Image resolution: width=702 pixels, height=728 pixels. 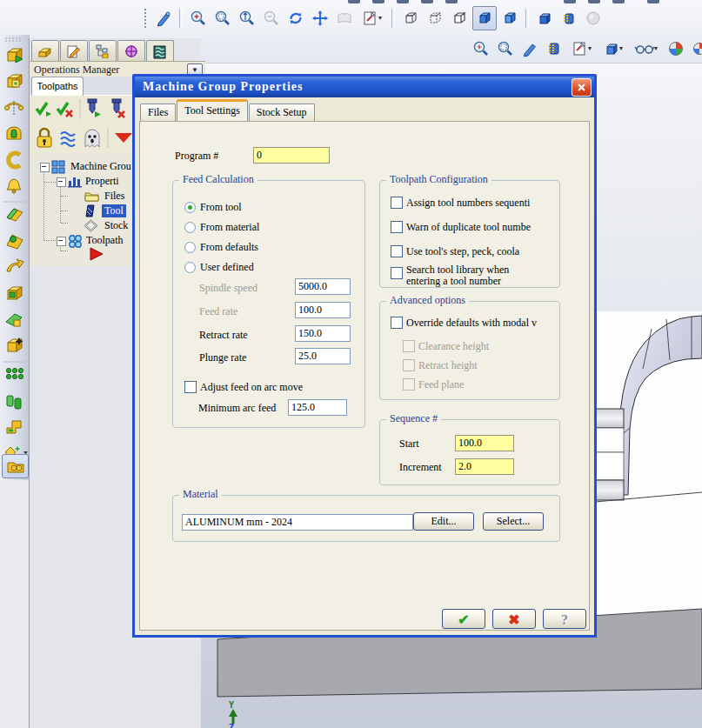 What do you see at coordinates (409, 346) in the screenshot?
I see `clearance-height-checkbox` at bounding box center [409, 346].